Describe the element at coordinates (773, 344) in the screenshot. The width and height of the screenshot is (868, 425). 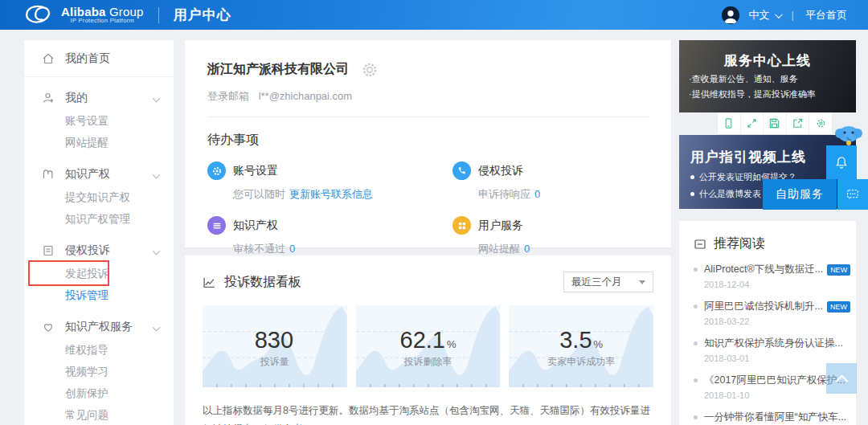
I see `article-link: 知识产权保护系统身份认证操...` at that location.